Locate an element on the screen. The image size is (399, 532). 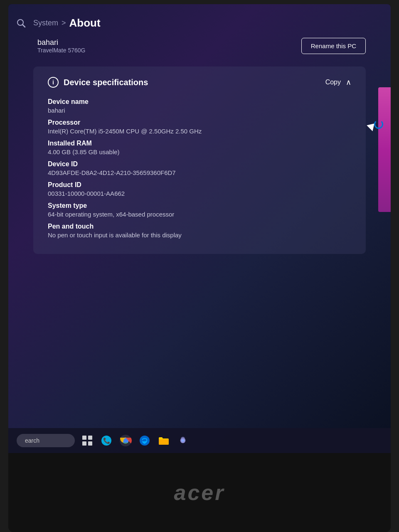
search-icon is located at coordinates (21, 24).